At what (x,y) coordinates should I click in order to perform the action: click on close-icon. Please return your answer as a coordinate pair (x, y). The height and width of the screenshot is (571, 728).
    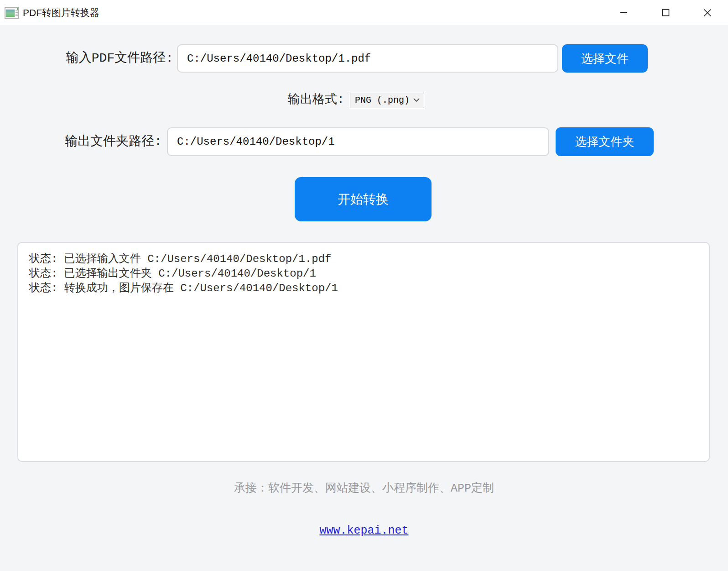
    Looking at the image, I should click on (707, 13).